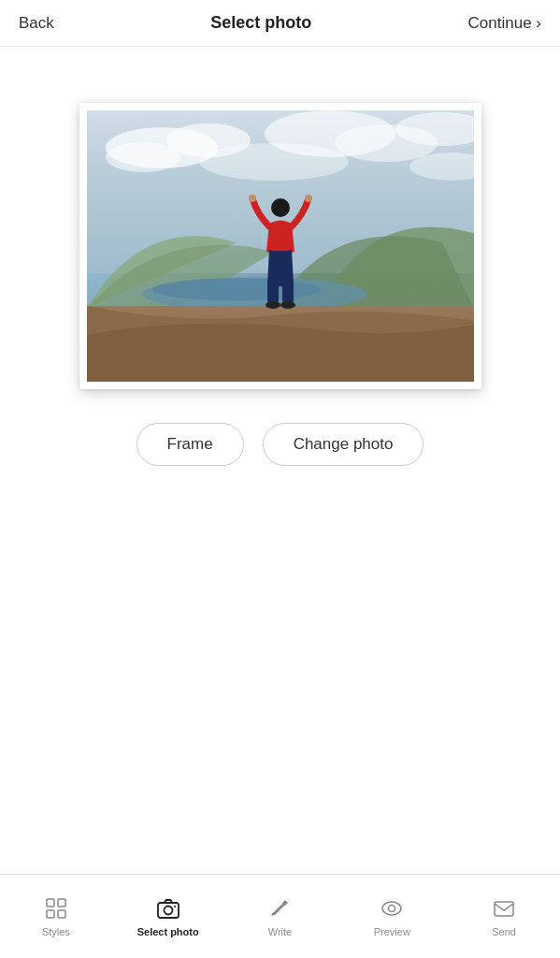 This screenshot has width=560, height=958. What do you see at coordinates (504, 908) in the screenshot?
I see `send-icon` at bounding box center [504, 908].